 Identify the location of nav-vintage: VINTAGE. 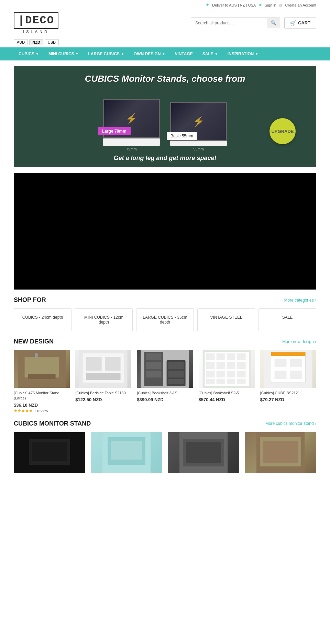
(184, 54).